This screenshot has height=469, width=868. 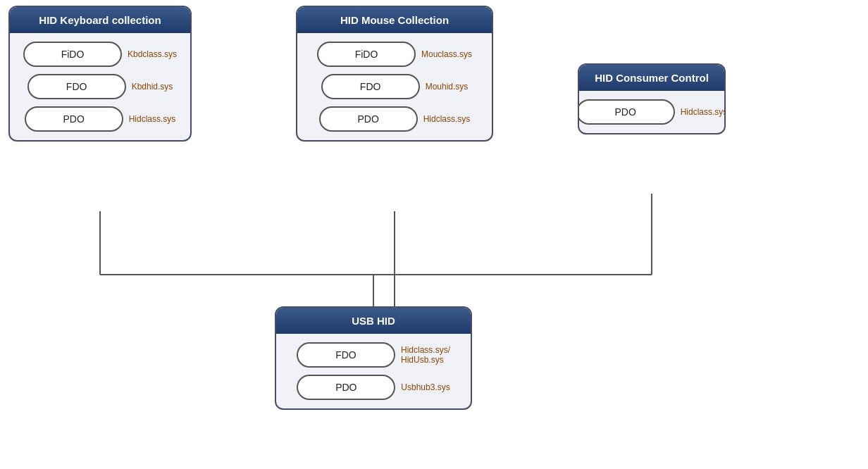 I want to click on keyboard-collection-header: HID Keyboard collection, so click(x=100, y=20).